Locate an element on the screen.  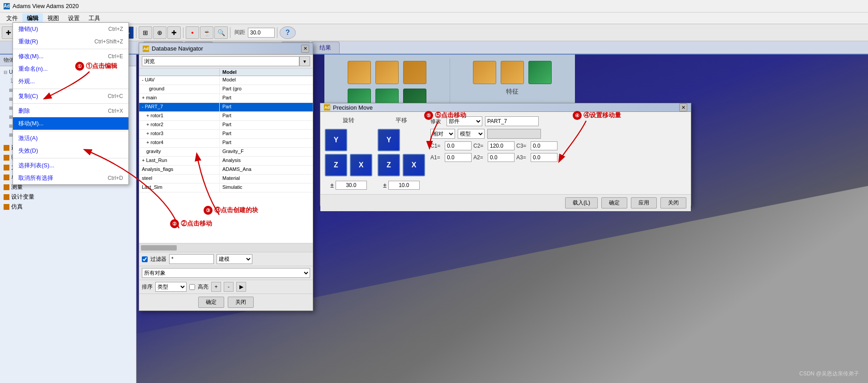
menu-appearance: 外观... is located at coordinates (71, 81).